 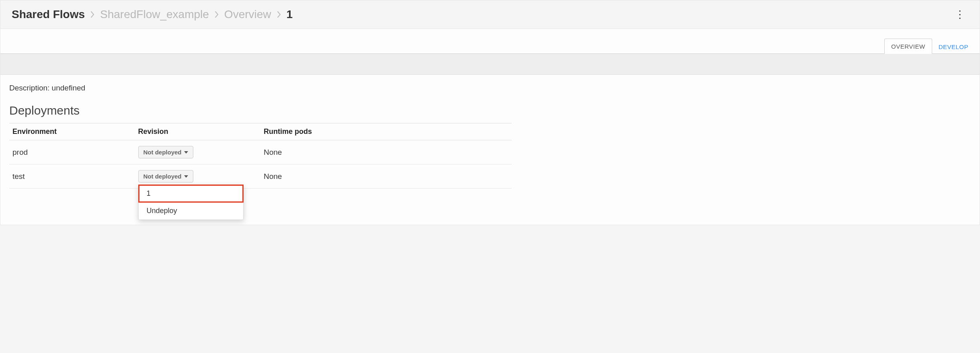 I want to click on toolbar-strip, so click(x=490, y=64).